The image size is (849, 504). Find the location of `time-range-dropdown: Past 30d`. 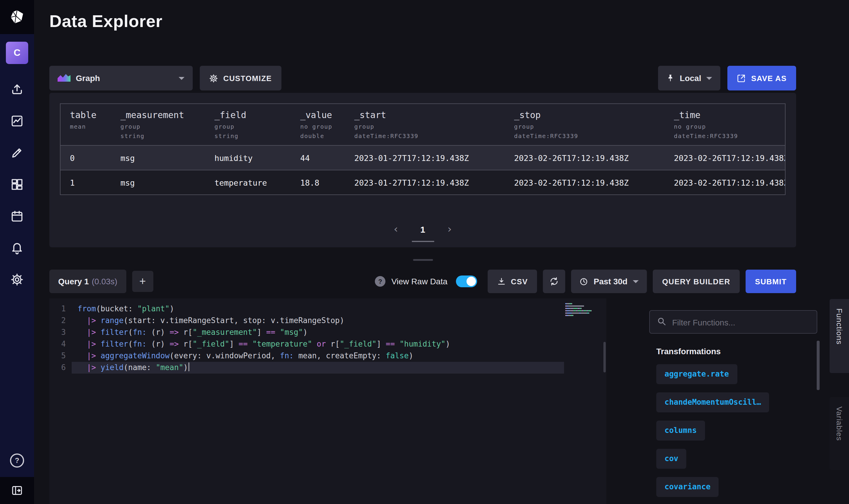

time-range-dropdown: Past 30d is located at coordinates (609, 281).